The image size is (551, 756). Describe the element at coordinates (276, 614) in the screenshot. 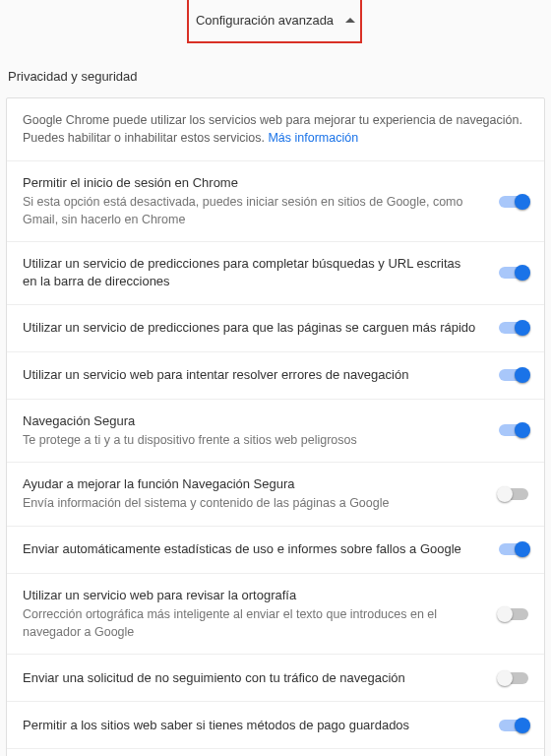

I see `row-spellcheck: Utilizar un servicio web para revisar la…` at that location.